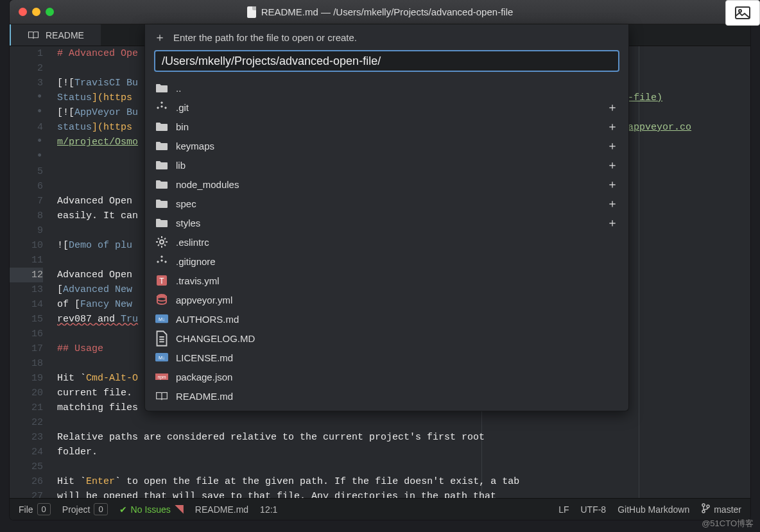 This screenshot has height=532, width=760. I want to click on check-icon: ✔, so click(123, 510).